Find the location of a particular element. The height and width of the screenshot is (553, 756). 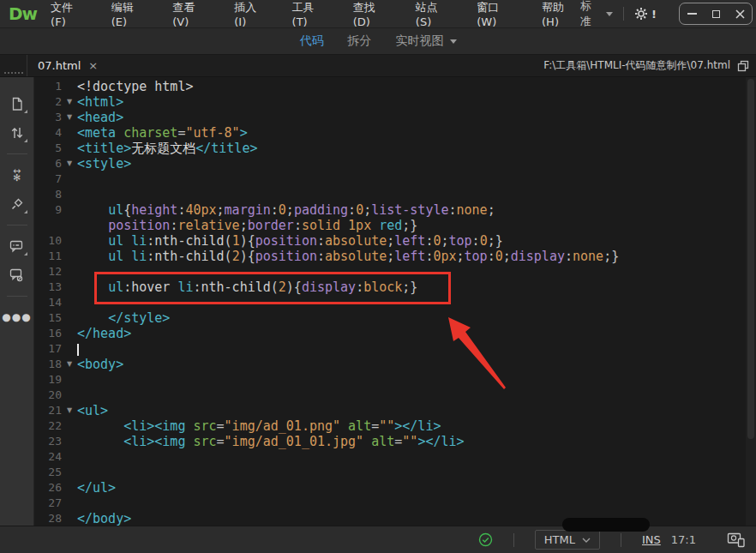

code-text: ul li:nth-child(2){position:absolute;lef… is located at coordinates (348, 256).